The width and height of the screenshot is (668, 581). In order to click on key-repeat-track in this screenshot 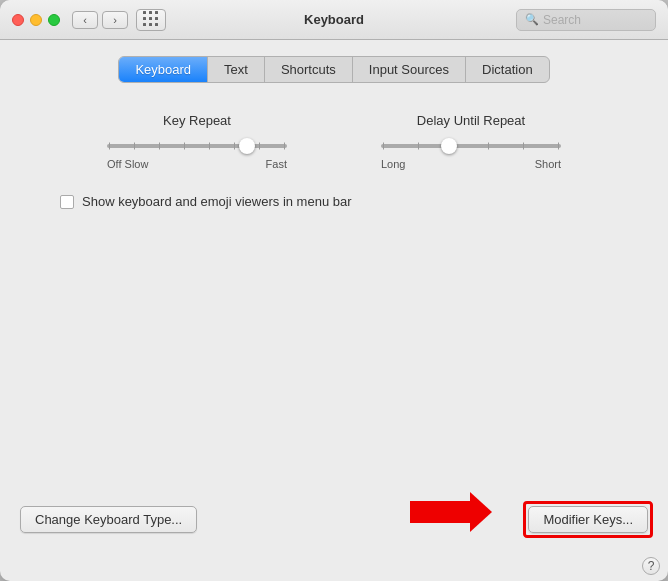, I will do `click(197, 146)`.